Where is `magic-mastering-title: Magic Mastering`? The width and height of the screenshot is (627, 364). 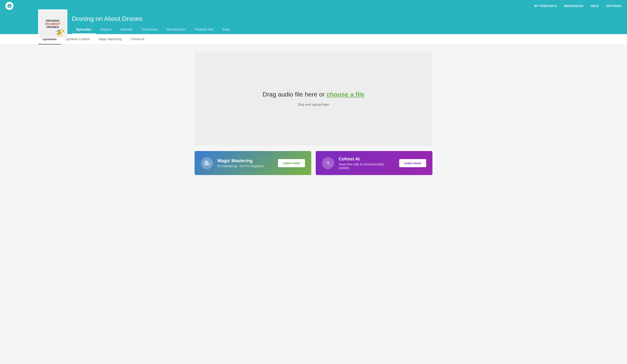
magic-mastering-title: Magic Mastering is located at coordinates (245, 161).